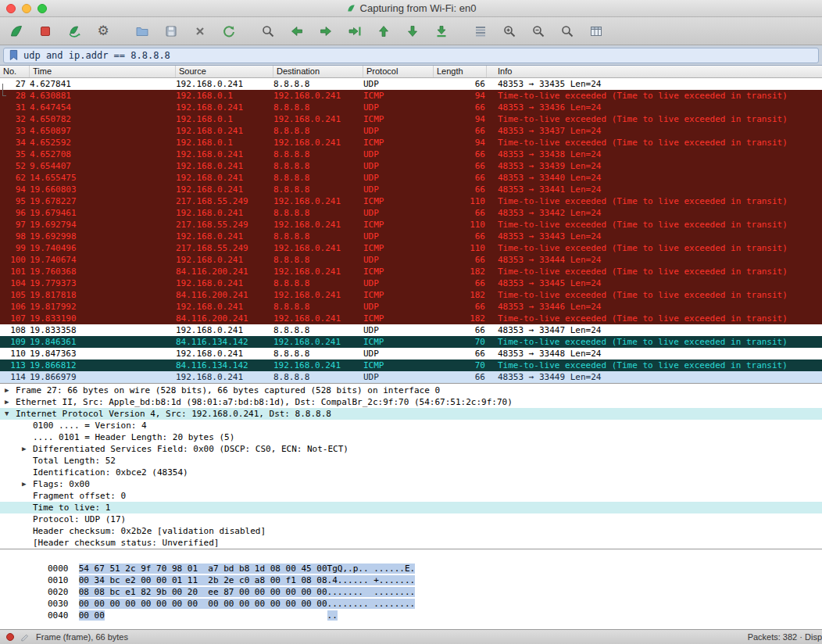 The height and width of the screenshot is (644, 822). What do you see at coordinates (45, 31) in the screenshot?
I see `stop-capture-button` at bounding box center [45, 31].